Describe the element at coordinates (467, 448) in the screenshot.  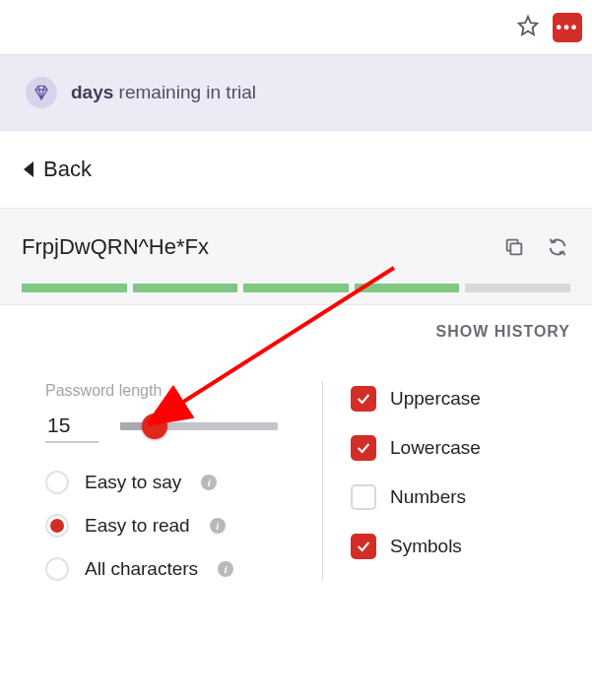
I see `char-option: Lowercase` at that location.